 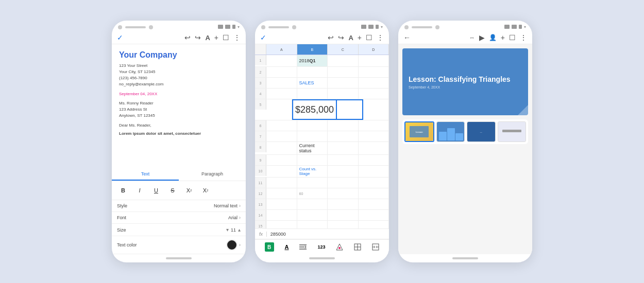 What do you see at coordinates (282, 193) in the screenshot?
I see `cell-a12` at bounding box center [282, 193].